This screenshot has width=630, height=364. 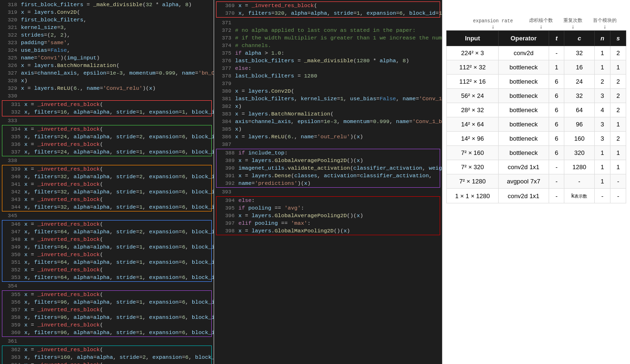 What do you see at coordinates (107, 302) in the screenshot?
I see `code-line-356: 356 x, filters=96, alpha=alpha, stride=1…` at bounding box center [107, 302].